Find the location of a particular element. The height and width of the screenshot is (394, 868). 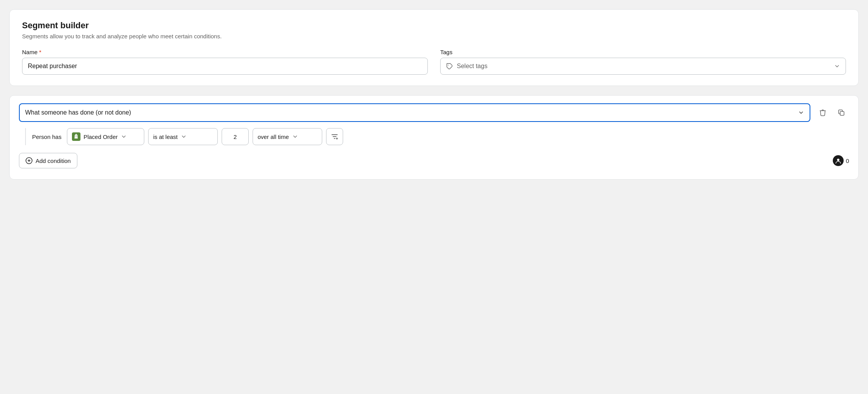

condition-header: What someone has done (or not done) is located at coordinates (434, 113).